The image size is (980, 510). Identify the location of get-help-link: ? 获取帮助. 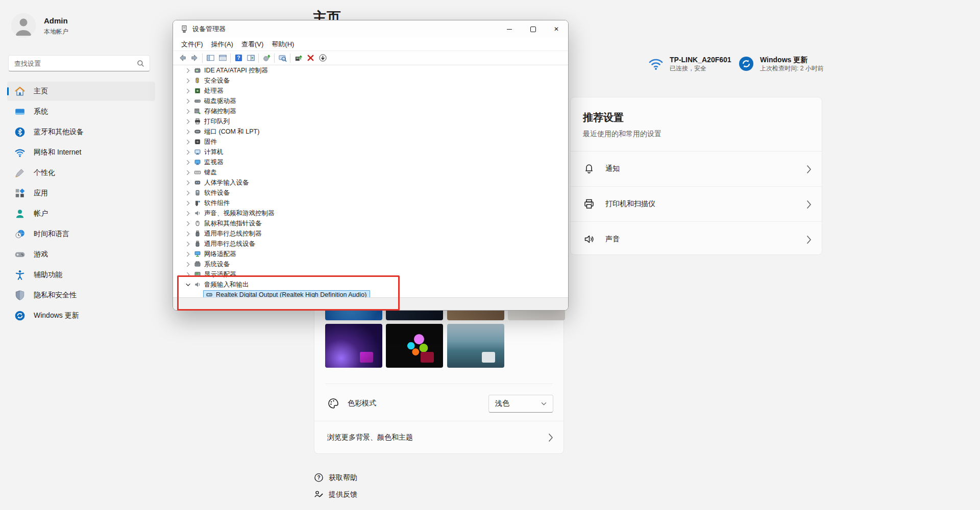
(336, 477).